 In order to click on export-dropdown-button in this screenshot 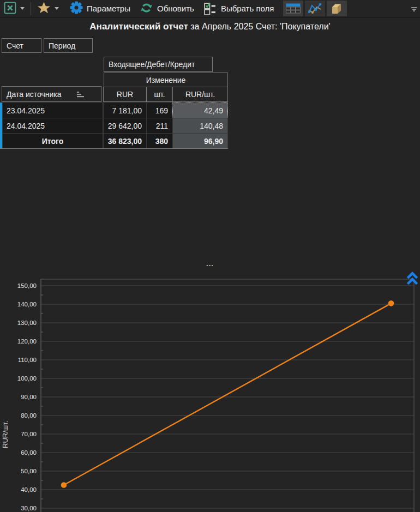, I will do `click(22, 9)`.